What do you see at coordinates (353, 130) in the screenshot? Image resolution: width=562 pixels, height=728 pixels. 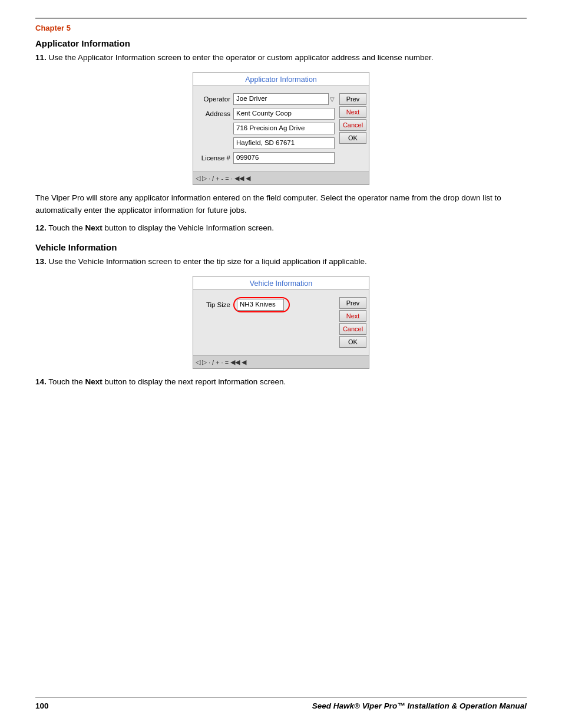 I see `applicator-buttons: Prev Next Cancel OK` at bounding box center [353, 130].